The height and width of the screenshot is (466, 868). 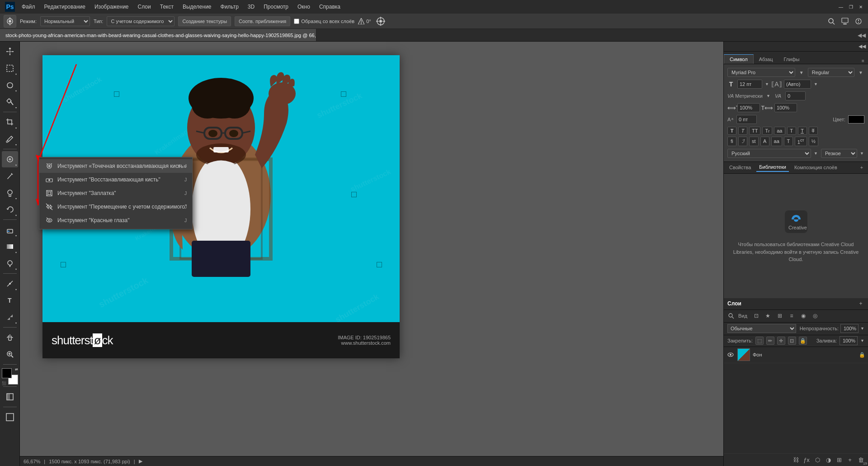 I want to click on swash-icon: ℐ, so click(x=743, y=141).